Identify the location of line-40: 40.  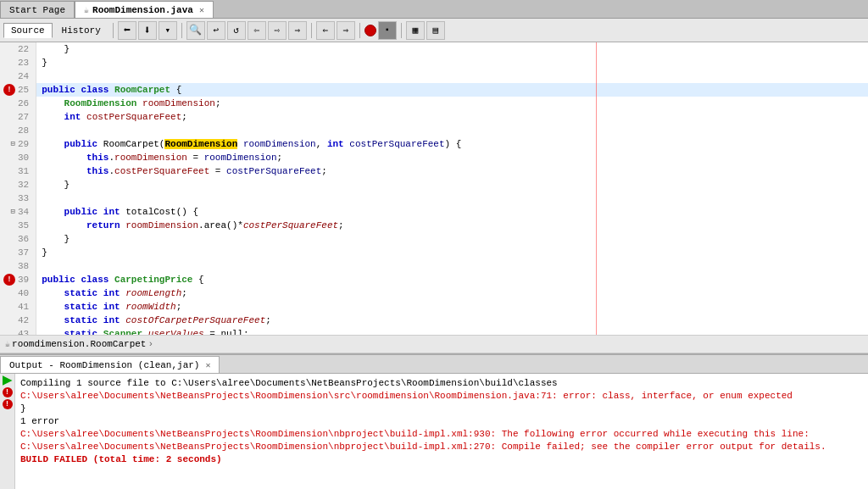
(18, 293).